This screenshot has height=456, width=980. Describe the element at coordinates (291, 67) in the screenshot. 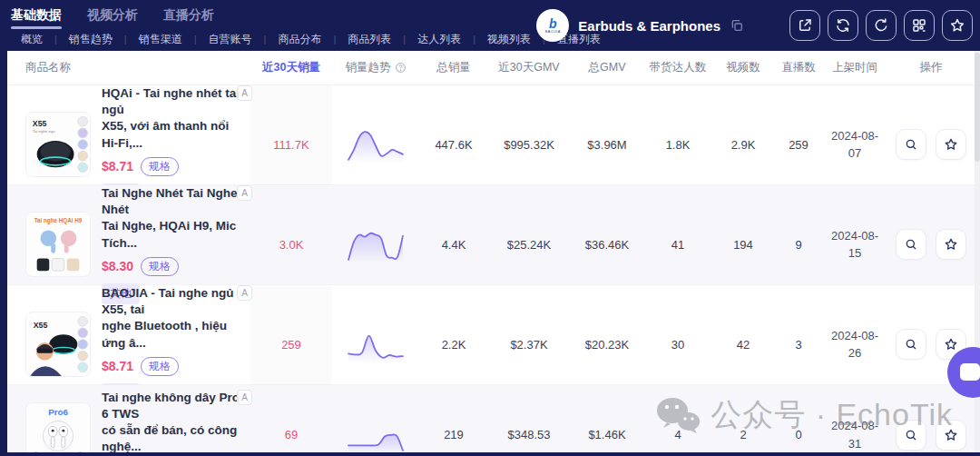

I see `column-label: 近30天销量` at that location.